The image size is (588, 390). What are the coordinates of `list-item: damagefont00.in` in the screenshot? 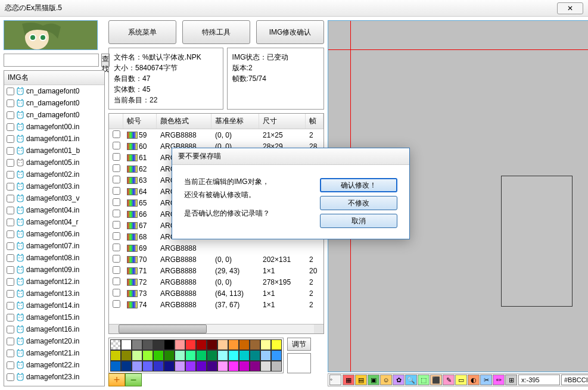 It's located at (54, 127).